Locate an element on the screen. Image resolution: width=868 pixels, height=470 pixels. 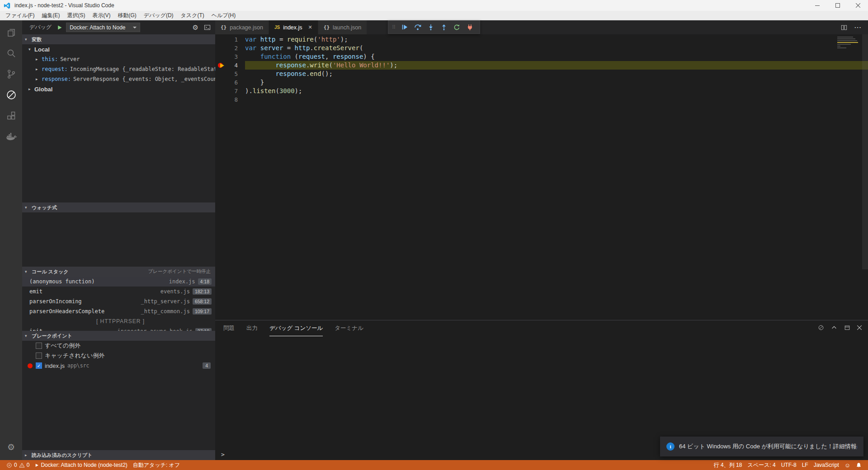
watch-section-header: ▾ ウォッチ式 is located at coordinates (118, 207).